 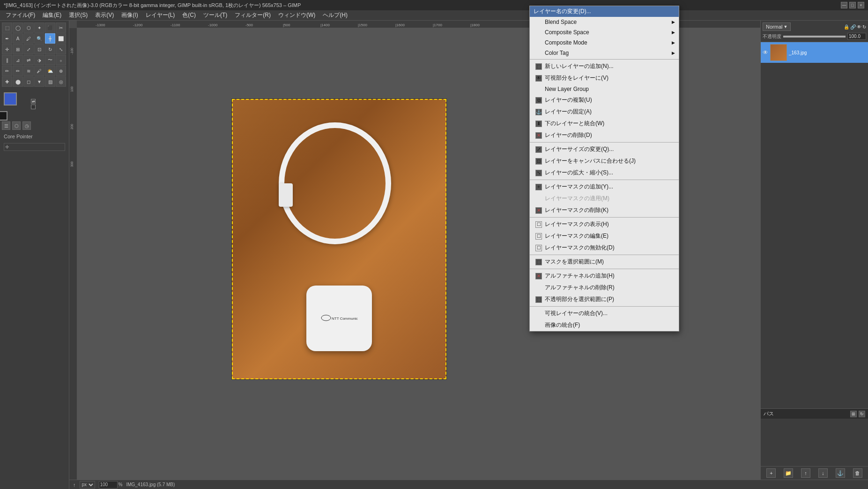 What do you see at coordinates (108, 485) in the screenshot?
I see `zoom-input` at bounding box center [108, 485].